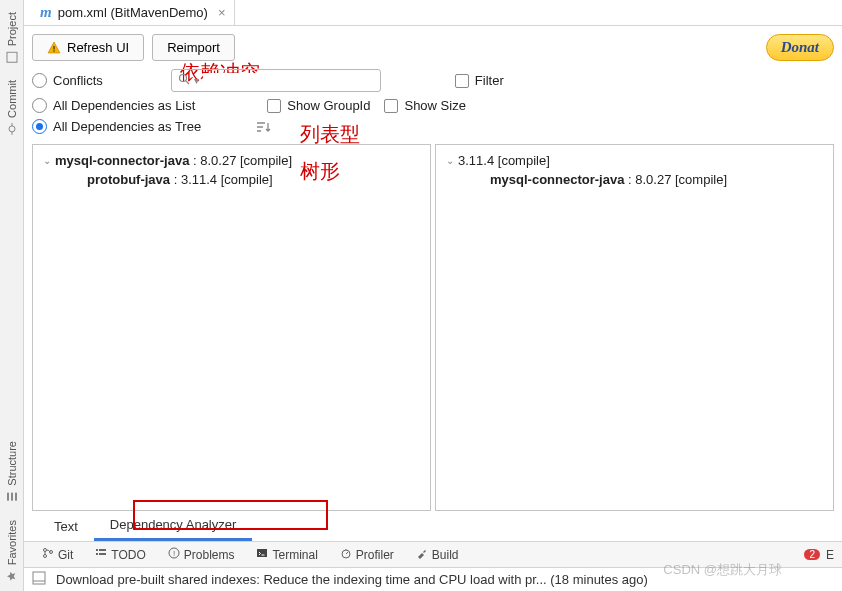 The height and width of the screenshot is (591, 842). What do you see at coordinates (116, 126) in the screenshot?
I see `radio-all-tree: All Dependencies as Tree` at bounding box center [116, 126].